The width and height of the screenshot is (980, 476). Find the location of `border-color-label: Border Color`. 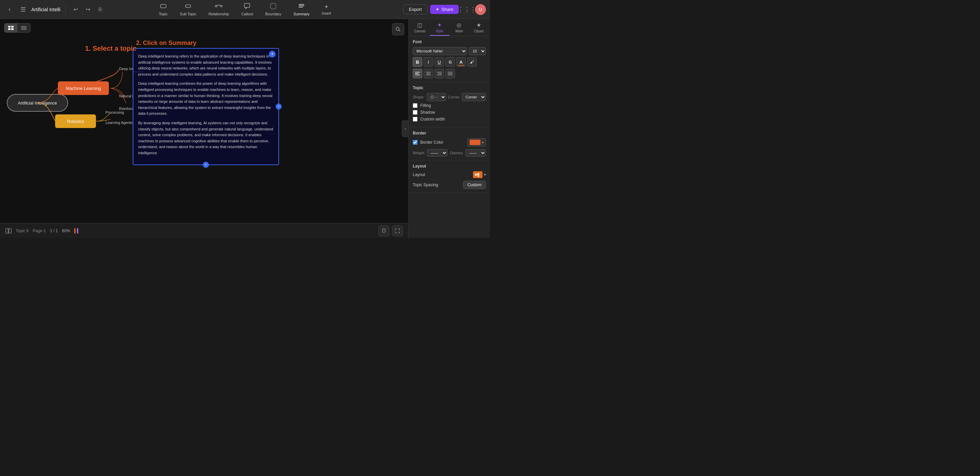

border-color-label: Border Color is located at coordinates (432, 142).